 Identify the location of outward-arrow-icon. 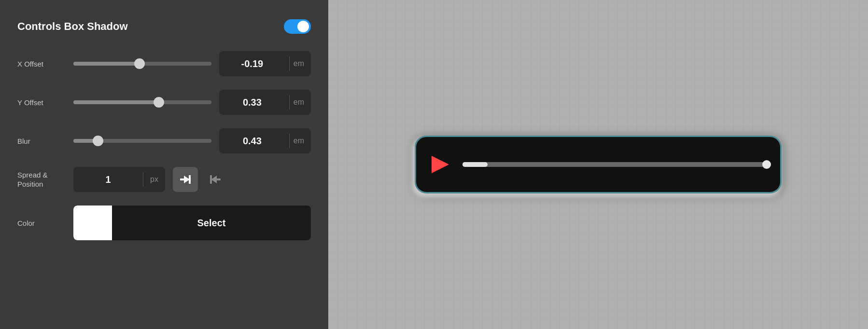
(215, 179).